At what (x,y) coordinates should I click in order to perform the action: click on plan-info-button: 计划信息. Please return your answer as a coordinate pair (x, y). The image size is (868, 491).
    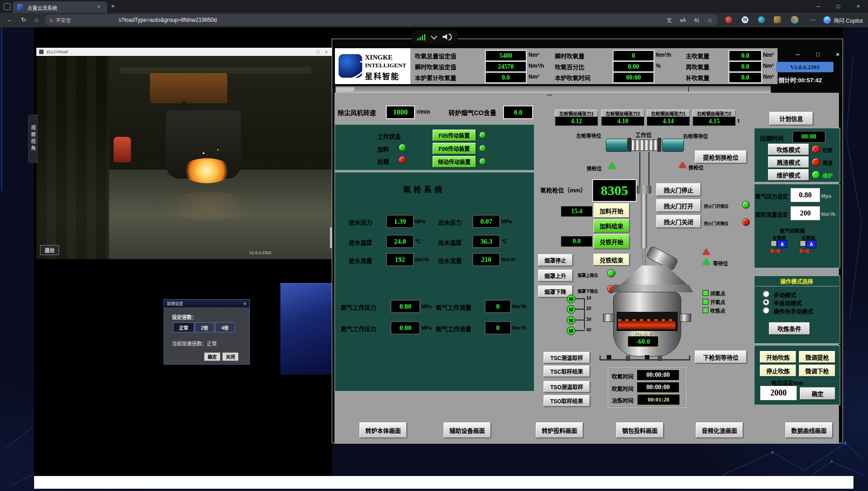
    Looking at the image, I should click on (791, 118).